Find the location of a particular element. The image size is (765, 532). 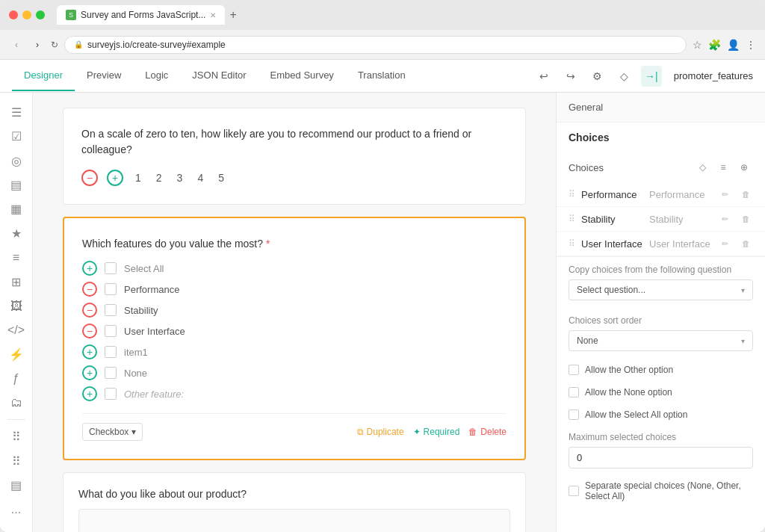

cb-user-interface-box is located at coordinates (111, 331).